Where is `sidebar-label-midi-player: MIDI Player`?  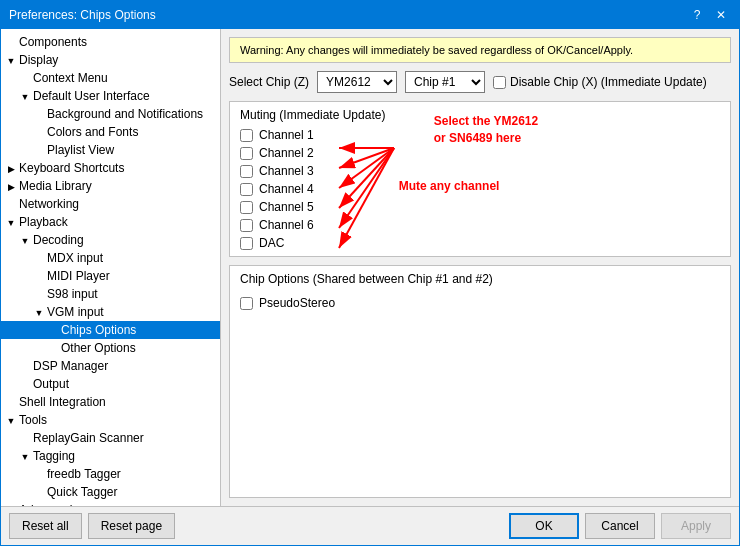 sidebar-label-midi-player: MIDI Player is located at coordinates (78, 276).